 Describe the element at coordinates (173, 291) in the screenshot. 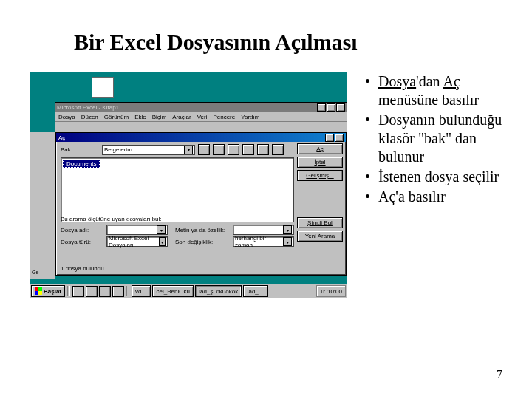

I see `task-button: cel_BeniOku` at that location.